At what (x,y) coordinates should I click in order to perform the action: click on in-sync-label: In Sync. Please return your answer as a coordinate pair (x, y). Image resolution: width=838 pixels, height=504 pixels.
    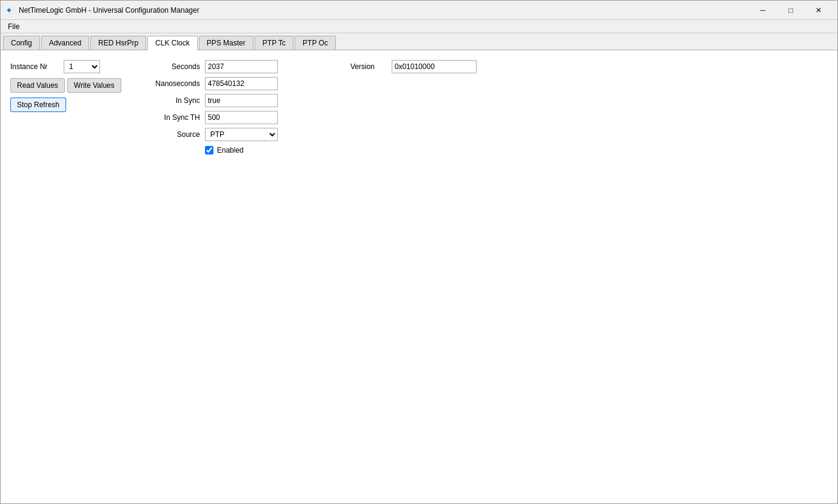
    Looking at the image, I should click on (173, 101).